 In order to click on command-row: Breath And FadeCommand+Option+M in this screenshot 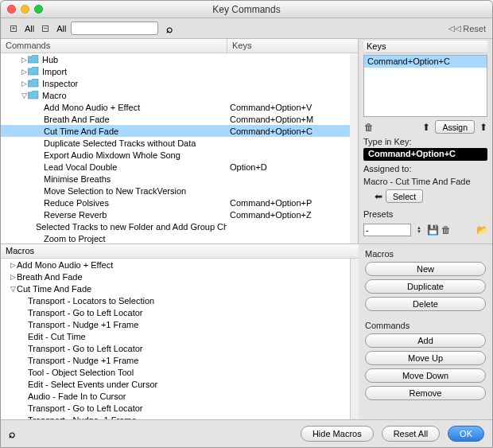, I will do `click(175, 119)`.